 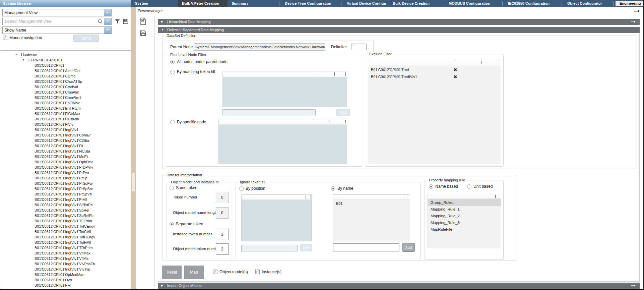 What do you see at coordinates (66, 248) in the screenshot?
I see `tree-item: B01'C0612'CPlt01'IngtVlv1'TRtPrim` at bounding box center [66, 248].